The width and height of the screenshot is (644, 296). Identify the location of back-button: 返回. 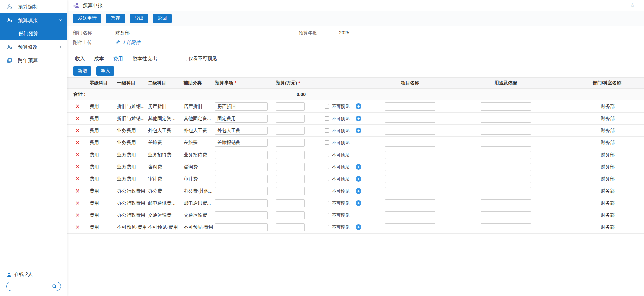
(162, 18).